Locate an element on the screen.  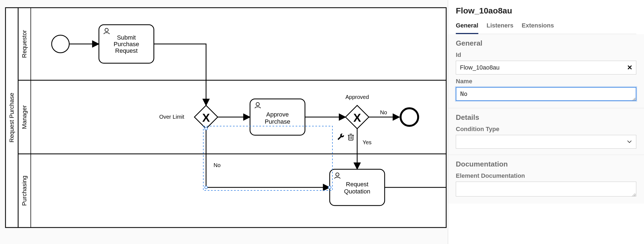
section-details: Details Condition Type is located at coordinates (546, 132).